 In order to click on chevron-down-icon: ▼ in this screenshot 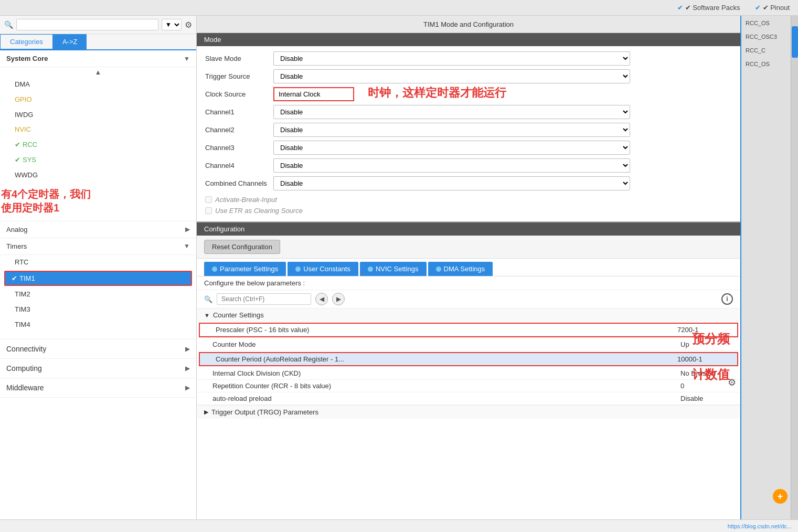, I will do `click(187, 59)`.